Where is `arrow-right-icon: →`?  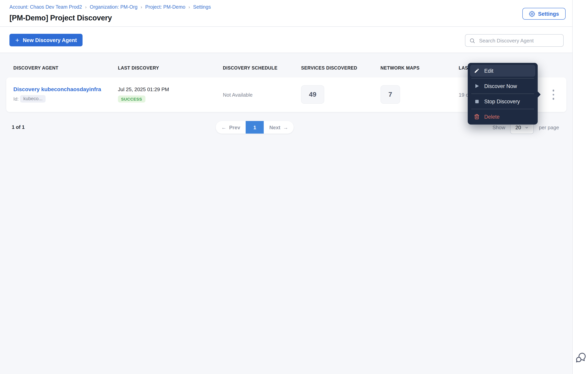
arrow-right-icon: → is located at coordinates (286, 127).